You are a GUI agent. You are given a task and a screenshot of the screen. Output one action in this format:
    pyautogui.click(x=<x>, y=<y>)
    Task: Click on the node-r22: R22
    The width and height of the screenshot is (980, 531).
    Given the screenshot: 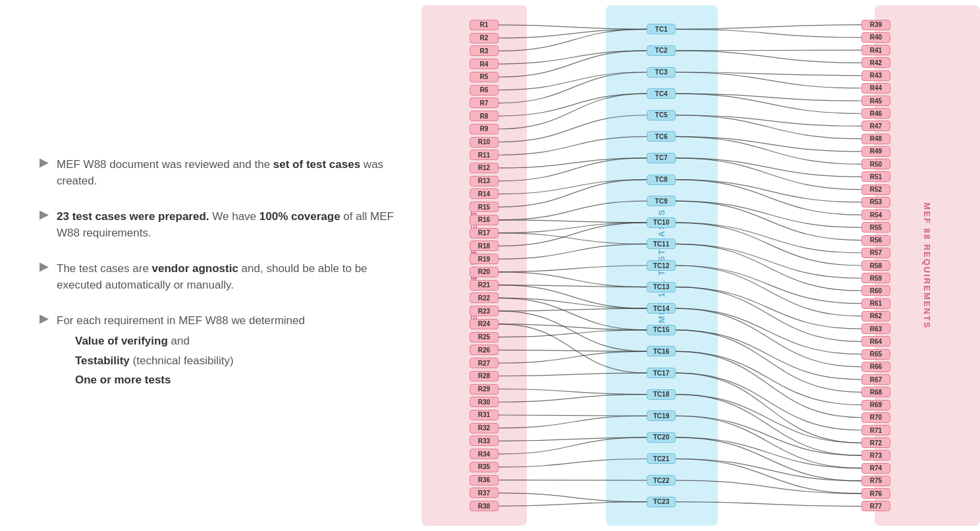 What is the action you would take?
    pyautogui.click(x=484, y=298)
    